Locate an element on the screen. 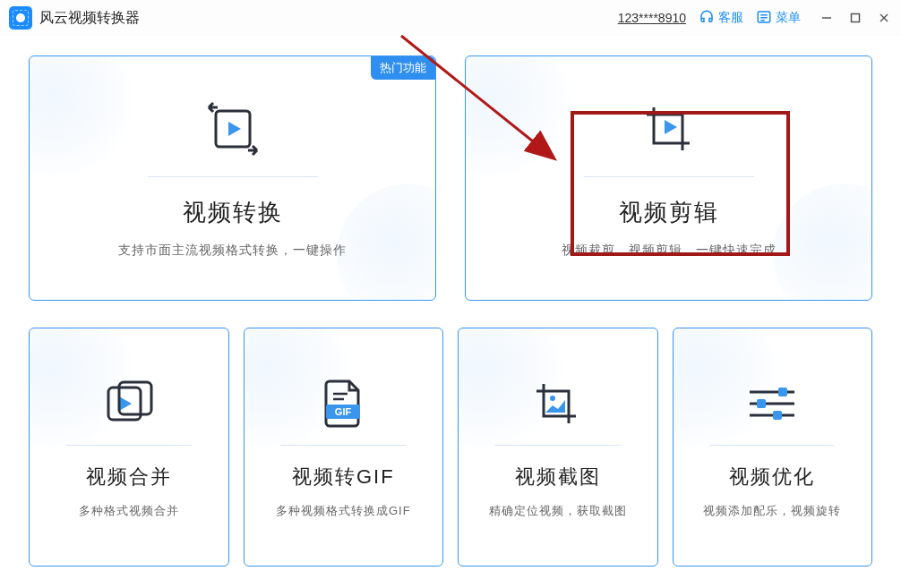 This screenshot has width=901, height=588. card-title: 视频优化 is located at coordinates (772, 477).